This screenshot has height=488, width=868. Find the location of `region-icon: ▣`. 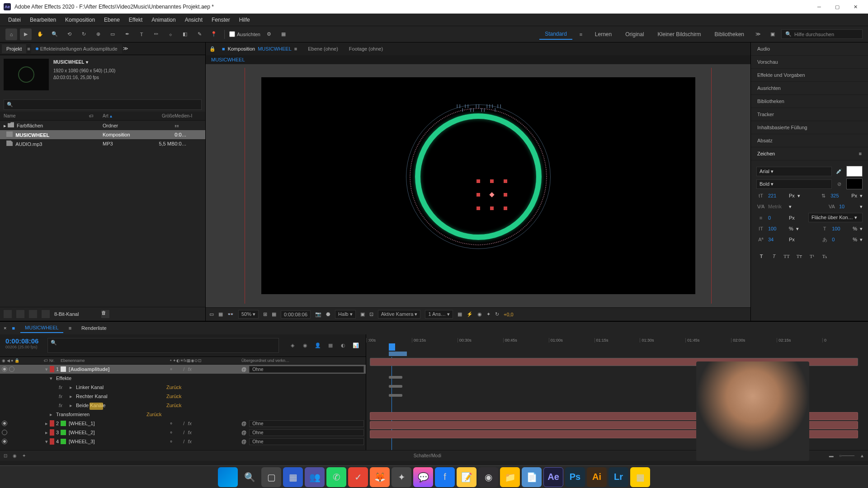

region-icon: ▣ is located at coordinates (363, 314).